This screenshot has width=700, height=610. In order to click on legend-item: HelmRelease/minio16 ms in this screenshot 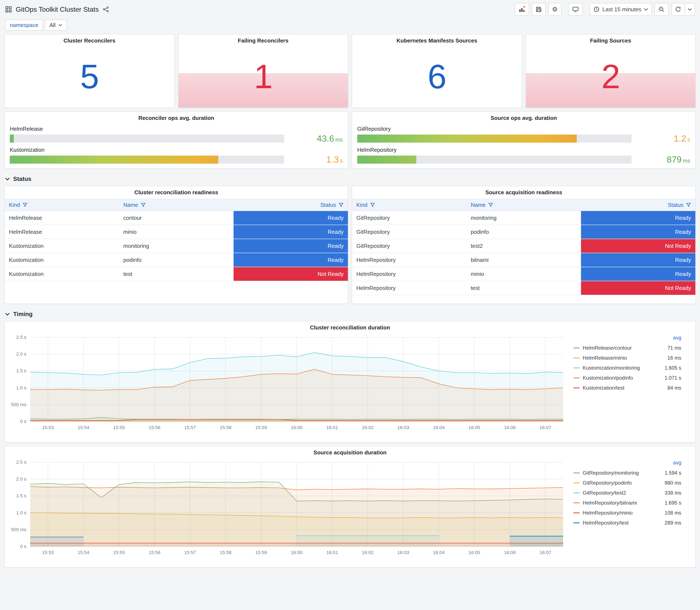, I will do `click(628, 358)`.